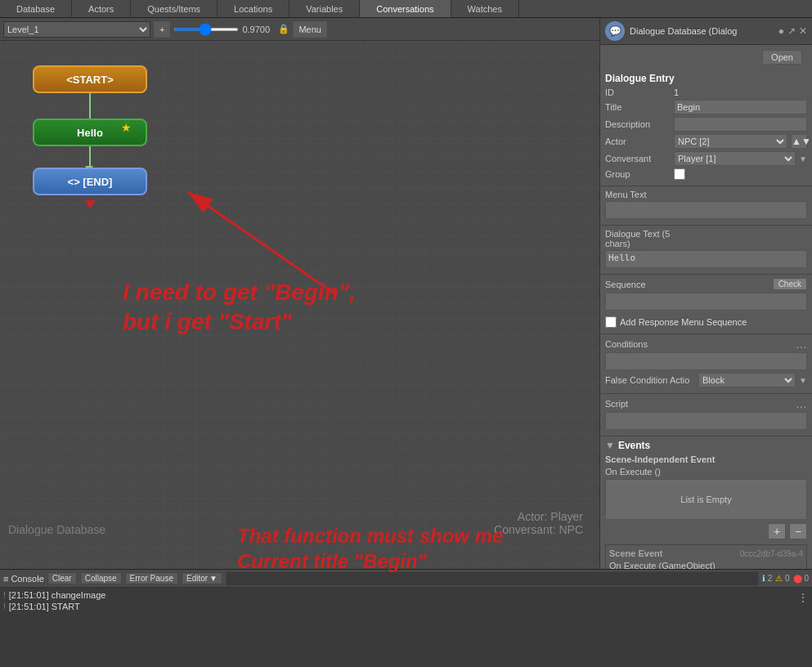 The width and height of the screenshot is (812, 667). Describe the element at coordinates (101, 8) in the screenshot. I see `tab-actors: Actors` at that location.